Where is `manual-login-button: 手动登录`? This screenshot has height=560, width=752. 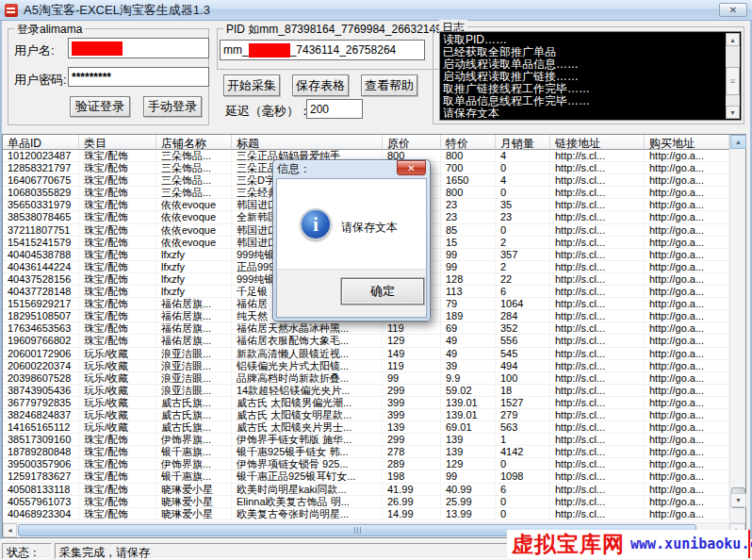 manual-login-button: 手动登录 is located at coordinates (172, 107).